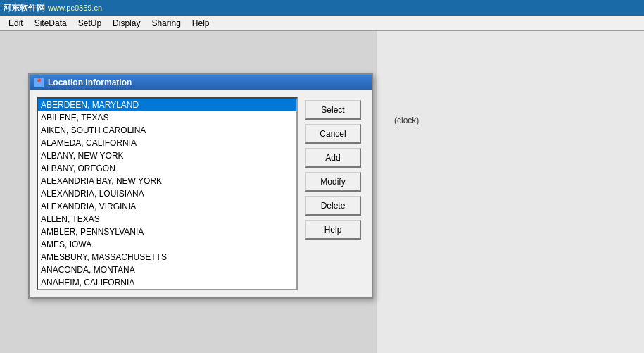 Image resolution: width=644 pixels, height=353 pixels. What do you see at coordinates (333, 206) in the screenshot?
I see `delete-button: Delete` at bounding box center [333, 206].